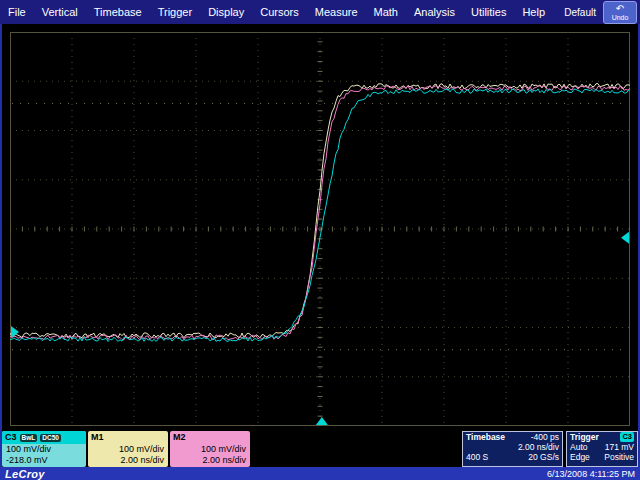  What do you see at coordinates (512, 447) in the screenshot?
I see `timebase-row-2: 2.00 ns/div` at bounding box center [512, 447].